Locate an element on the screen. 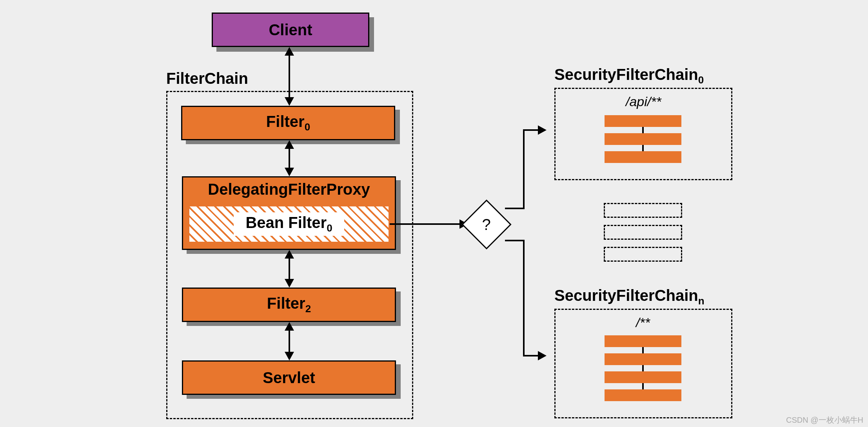  arrow-decision-sfcn is located at coordinates (527, 306).